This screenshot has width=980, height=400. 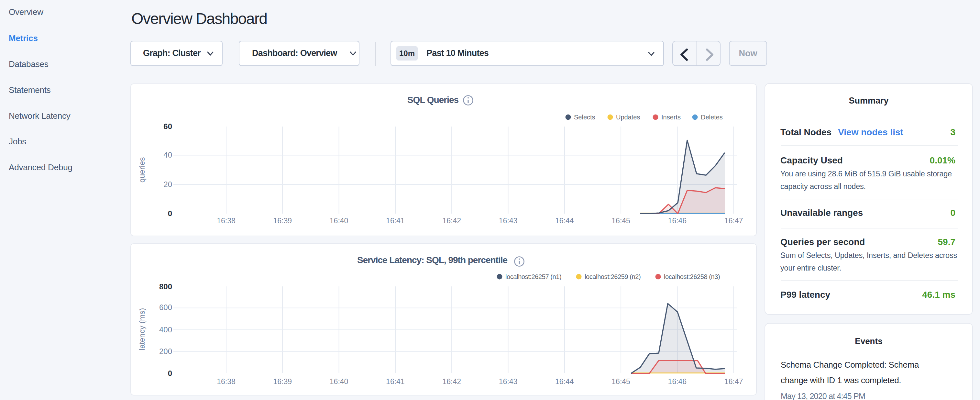 What do you see at coordinates (612, 277) in the screenshot?
I see `svg-text: localhost:26259 (n2)` at bounding box center [612, 277].